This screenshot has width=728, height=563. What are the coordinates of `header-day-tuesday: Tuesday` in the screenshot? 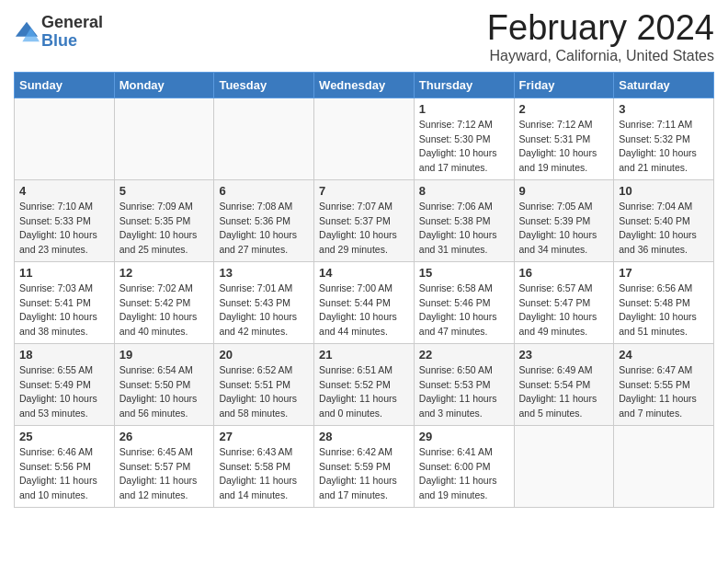 It's located at (265, 85).